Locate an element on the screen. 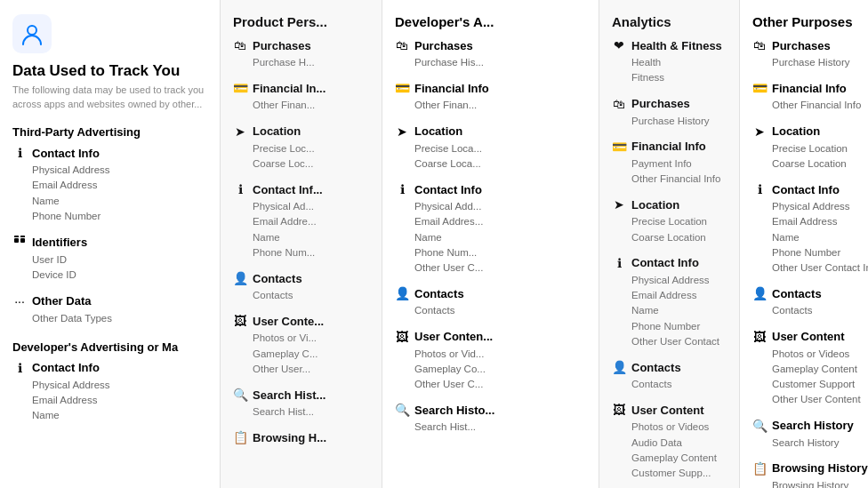 This screenshot has height=488, width=868. sub-item: Other User... is located at coordinates (311, 370).